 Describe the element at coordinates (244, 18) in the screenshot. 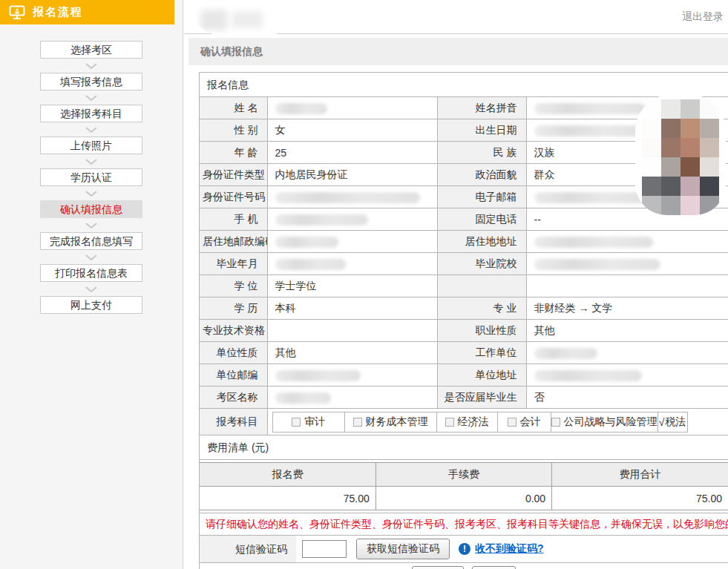

I see `redacted-username` at that location.